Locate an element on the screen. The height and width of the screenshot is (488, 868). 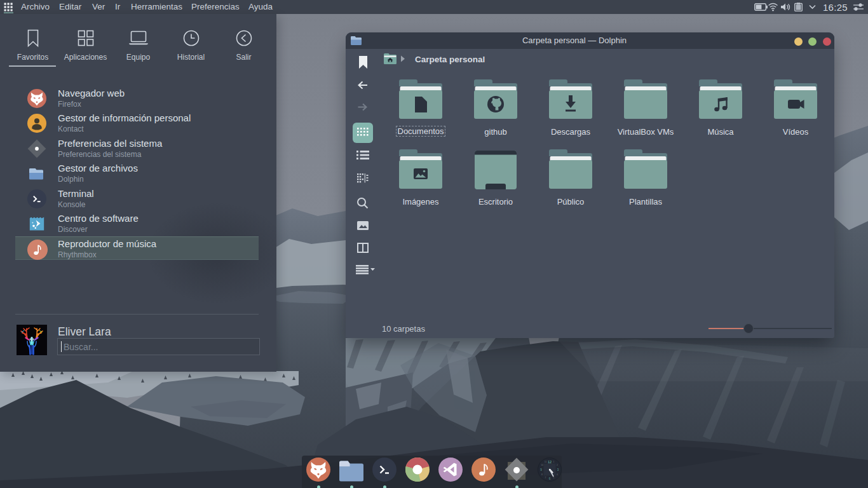
svg-text: 7 is located at coordinates (546, 478).